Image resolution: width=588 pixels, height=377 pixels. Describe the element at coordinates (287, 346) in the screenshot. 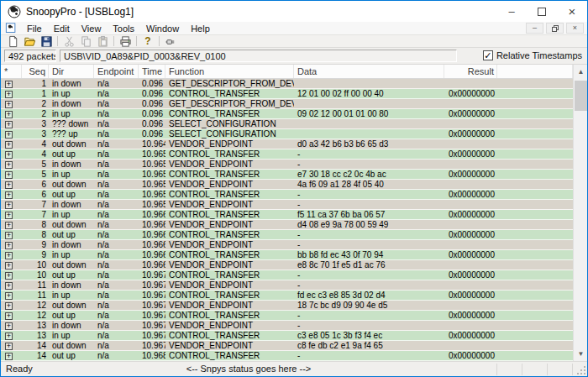

I see `packet-row: +14out downn/a10.967VENDOR_ENDPOINTc8 fe…` at that location.